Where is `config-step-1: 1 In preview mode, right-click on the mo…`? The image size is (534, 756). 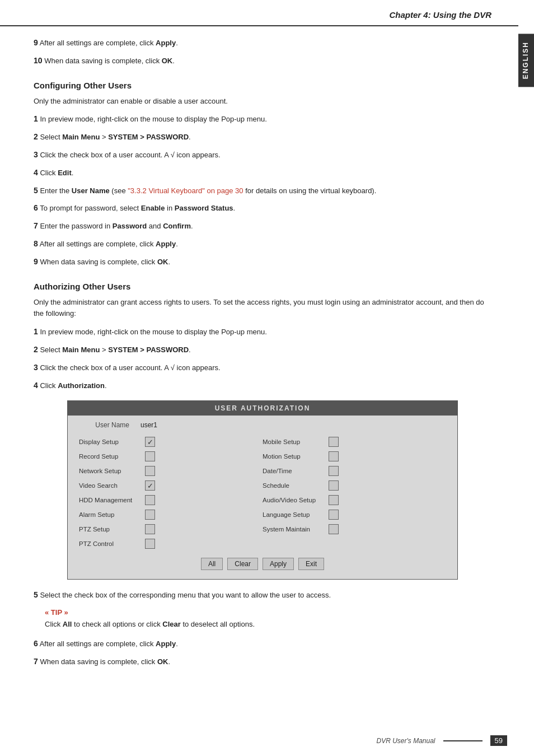
config-step-1: 1 In preview mode, right-click on the mo… is located at coordinates (263, 119).